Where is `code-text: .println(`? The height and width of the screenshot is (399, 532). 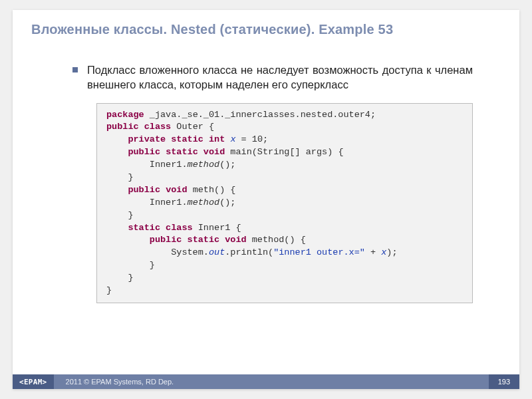 code-text: .println( is located at coordinates (249, 253).